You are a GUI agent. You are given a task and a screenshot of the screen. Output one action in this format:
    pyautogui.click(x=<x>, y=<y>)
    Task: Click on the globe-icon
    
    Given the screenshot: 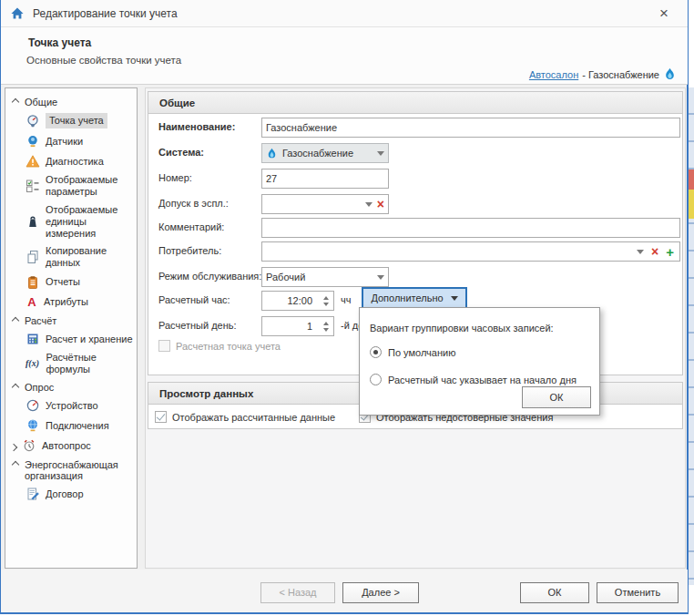 What is the action you would take?
    pyautogui.click(x=33, y=426)
    